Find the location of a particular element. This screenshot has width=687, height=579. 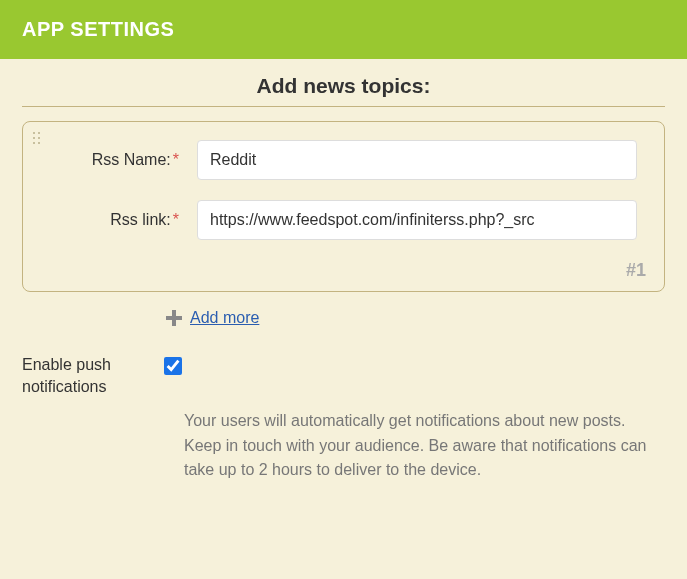

rss-name-label-text: Rss Name: is located at coordinates (132, 160).